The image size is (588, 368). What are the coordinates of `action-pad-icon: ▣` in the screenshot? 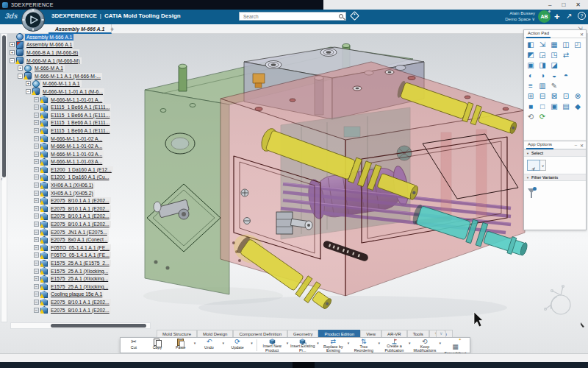 It's located at (554, 107).